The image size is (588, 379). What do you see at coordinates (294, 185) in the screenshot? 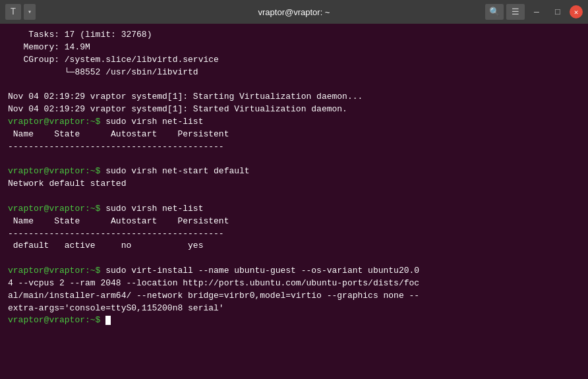
I see `output-line: Network default started` at bounding box center [294, 185].